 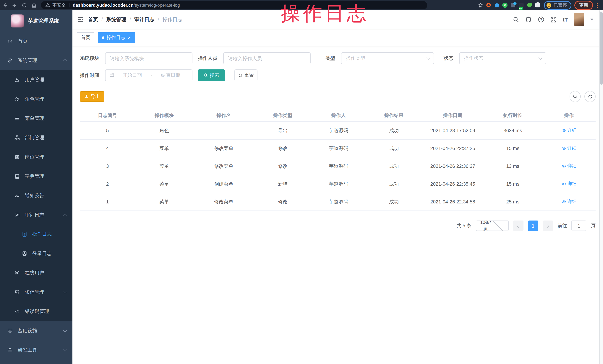 What do you see at coordinates (513, 202) in the screenshot?
I see `table-cell-duration: 25 ms` at bounding box center [513, 202].